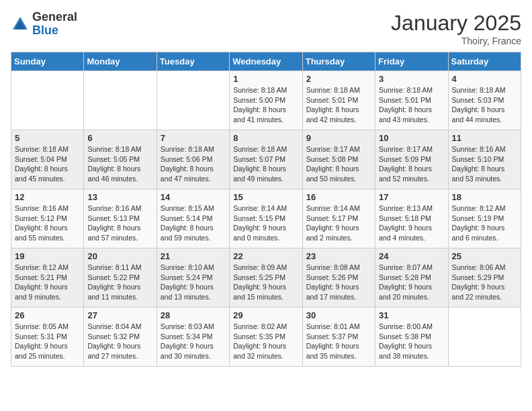  Describe the element at coordinates (193, 257) in the screenshot. I see `day-number: 21` at that location.